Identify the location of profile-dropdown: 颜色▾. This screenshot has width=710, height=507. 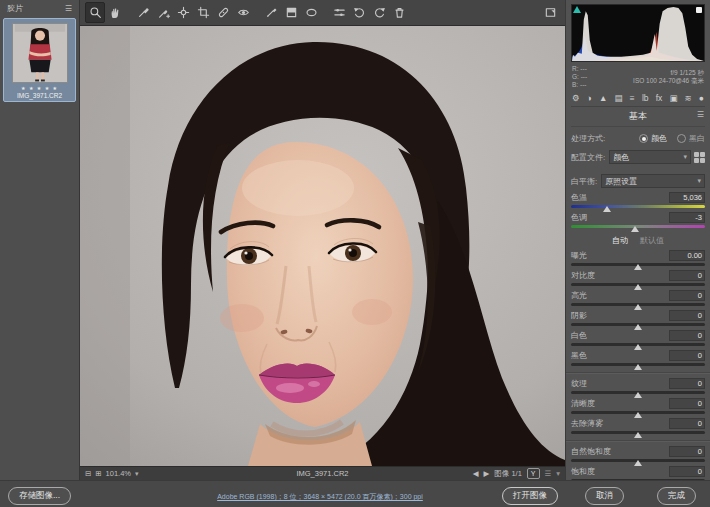
(650, 157).